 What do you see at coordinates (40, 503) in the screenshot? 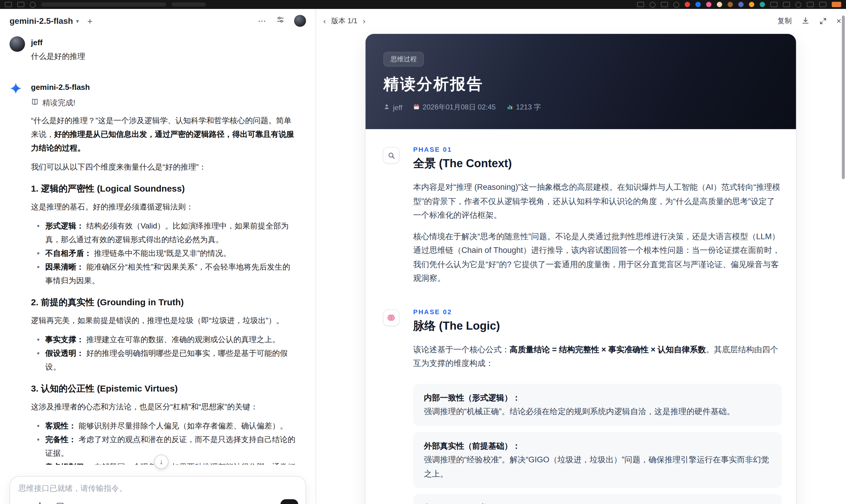
I see `skills-icon` at bounding box center [40, 503].